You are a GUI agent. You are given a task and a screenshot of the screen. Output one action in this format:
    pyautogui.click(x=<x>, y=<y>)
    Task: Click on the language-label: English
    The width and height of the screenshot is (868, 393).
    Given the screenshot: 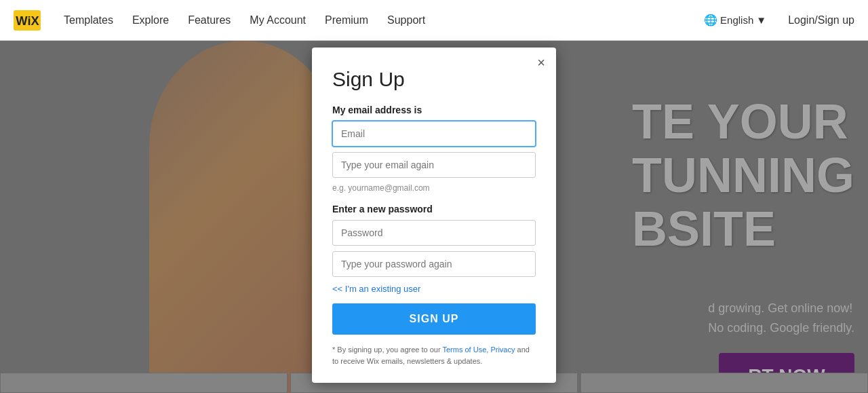 What is the action you would take?
    pyautogui.click(x=736, y=20)
    